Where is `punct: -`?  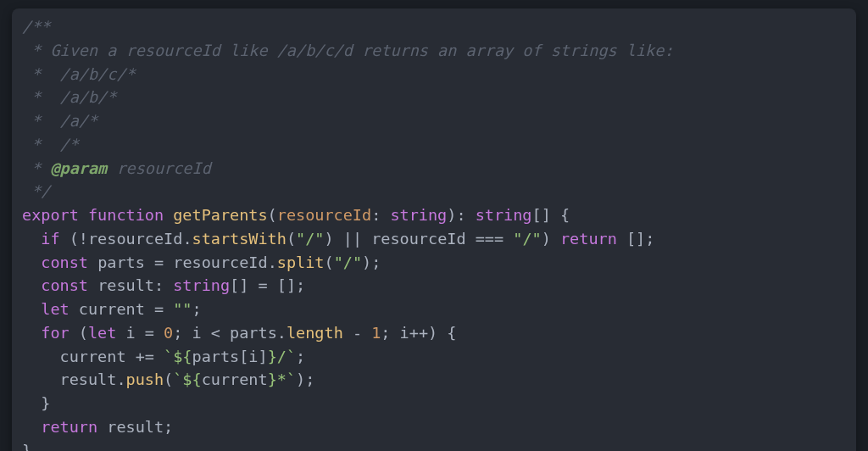
punct: - is located at coordinates (362, 332).